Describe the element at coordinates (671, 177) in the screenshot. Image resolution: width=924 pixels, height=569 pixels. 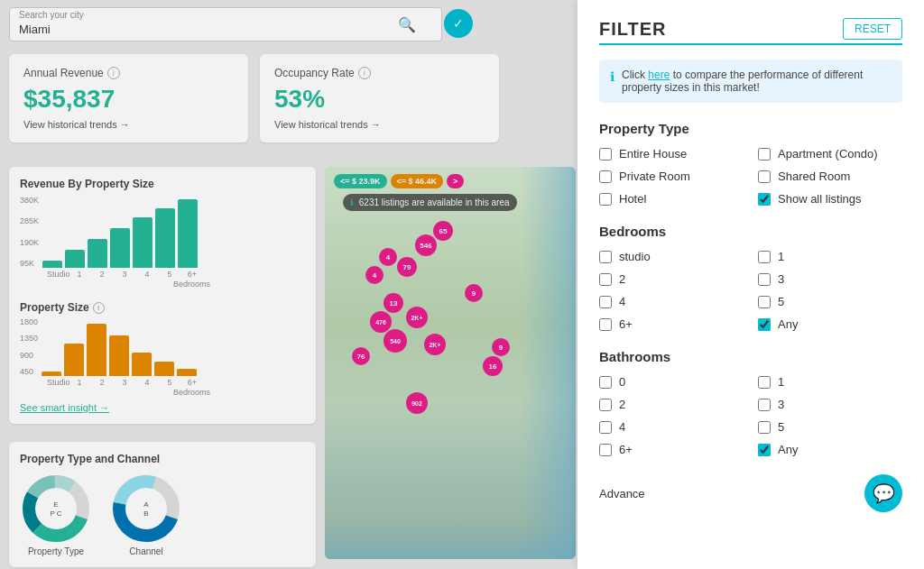
I see `checkbox-private-room: Private Room` at that location.